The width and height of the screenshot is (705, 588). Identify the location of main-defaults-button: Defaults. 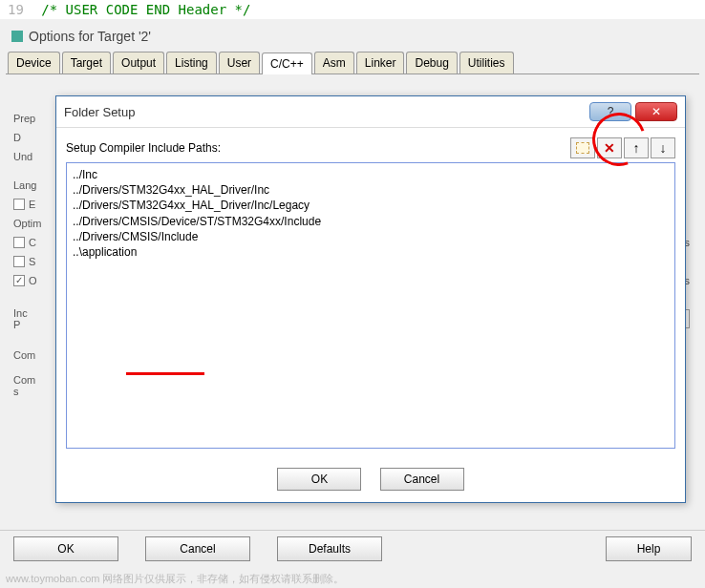
(330, 549).